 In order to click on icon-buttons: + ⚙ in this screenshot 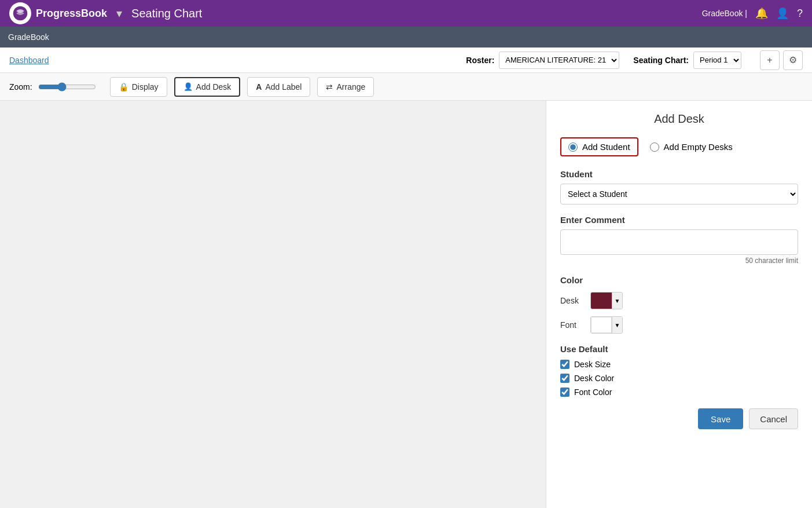, I will do `click(781, 60)`.